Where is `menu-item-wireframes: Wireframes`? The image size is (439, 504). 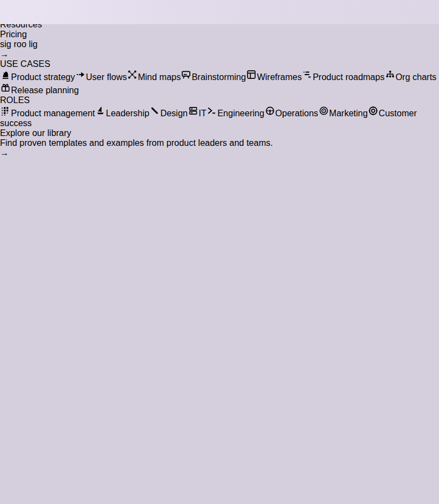 menu-item-wireframes: Wireframes is located at coordinates (274, 77).